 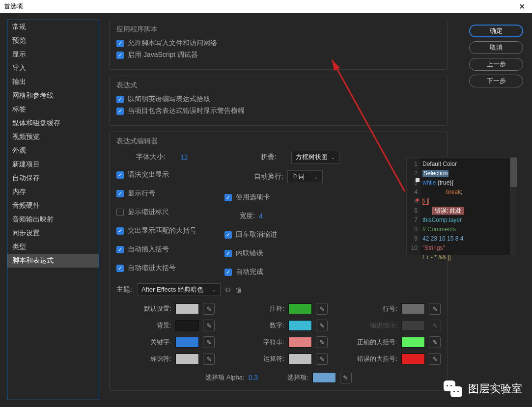 I want to click on watermark: 图层实验室, so click(x=483, y=389).